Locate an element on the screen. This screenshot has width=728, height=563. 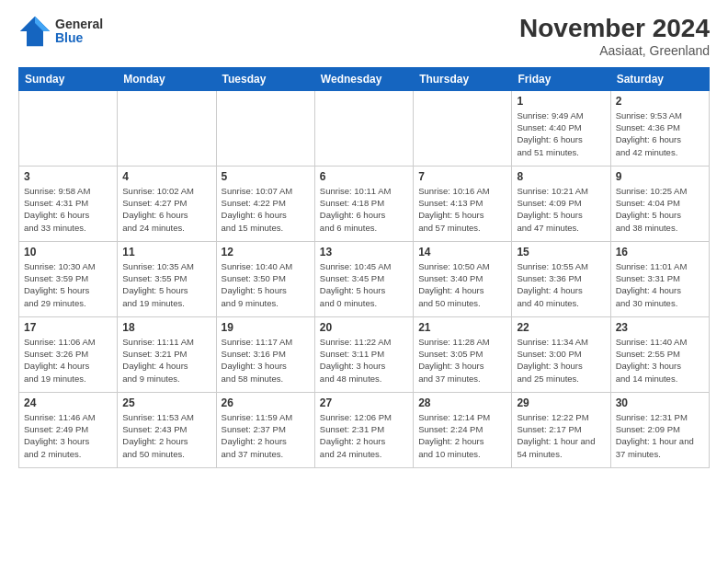
table-cell: 17Sunrise: 11:06 AM Sunset: 3:26 PM Dayl… is located at coordinates (68, 354).